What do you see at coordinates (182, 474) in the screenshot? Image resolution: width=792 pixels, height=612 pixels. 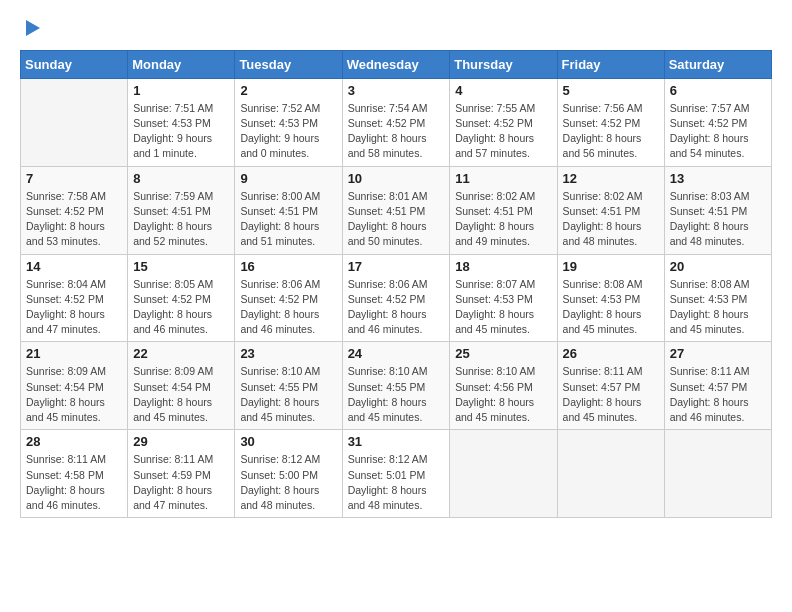 I see `calendar-cell: 29Sunrise: 8:11 AM Sunset: 4:59 PM Dayli…` at bounding box center [182, 474].